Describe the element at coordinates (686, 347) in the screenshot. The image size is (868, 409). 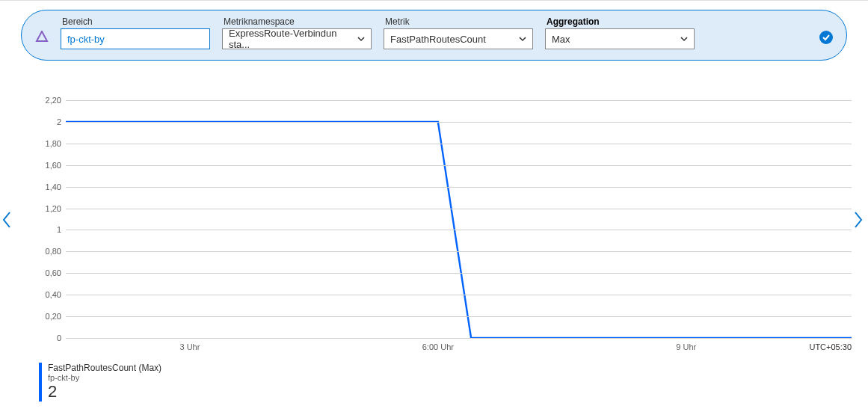
I see `x-tick-label: 9 Uhr` at that location.